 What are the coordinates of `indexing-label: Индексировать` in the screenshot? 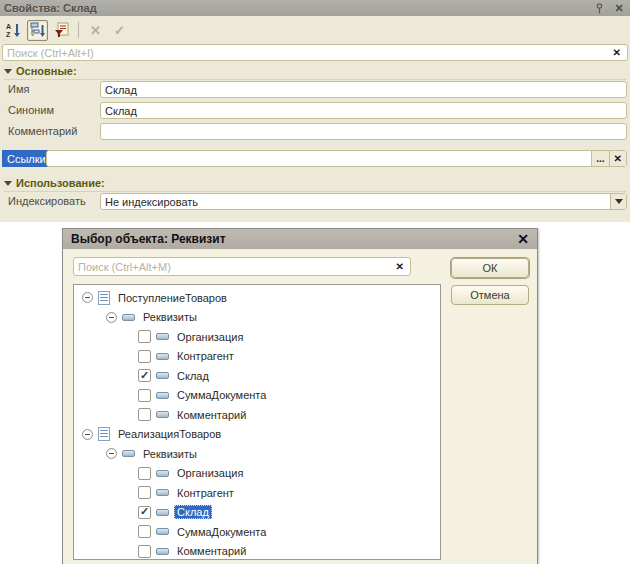 It's located at (47, 201).